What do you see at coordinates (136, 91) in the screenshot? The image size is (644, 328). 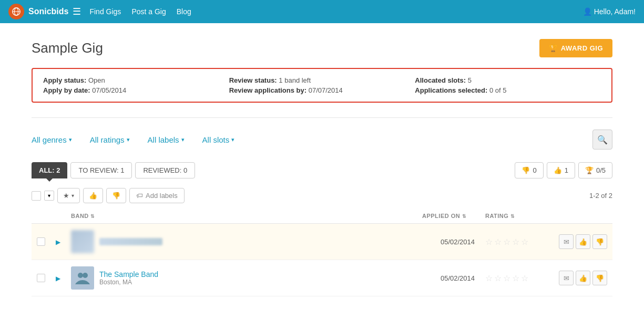 I see `apply-by-row: Apply by date: 07/05/2014` at bounding box center [136, 91].